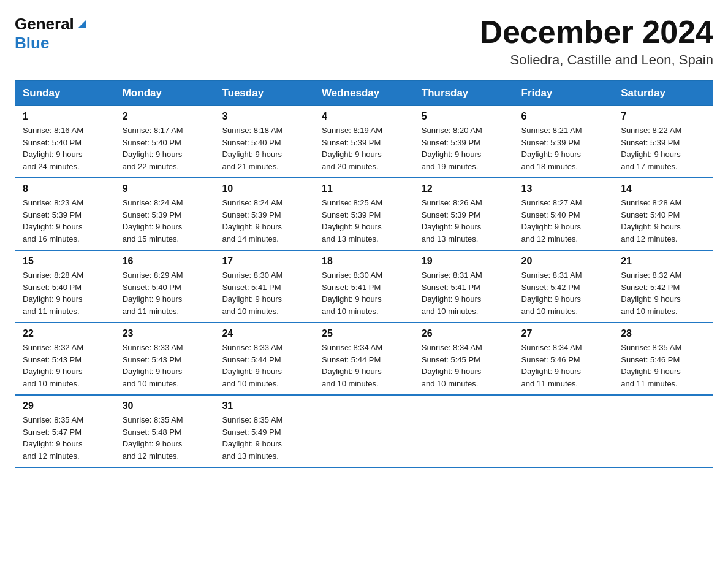  I want to click on calendar-cell: 20Sunrise: 8:31 AMSunset: 5:42 PMDayligh…, so click(564, 286).